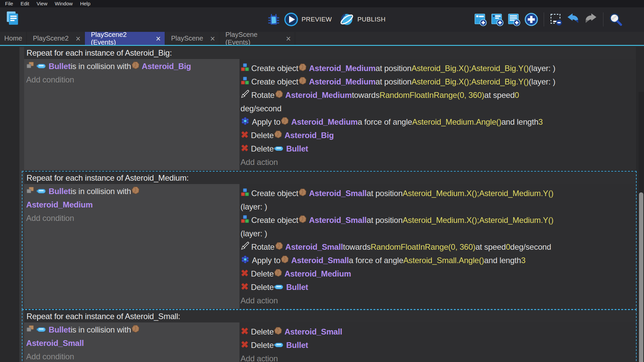  What do you see at coordinates (291, 19) in the screenshot?
I see `preview-play-icon` at bounding box center [291, 19].